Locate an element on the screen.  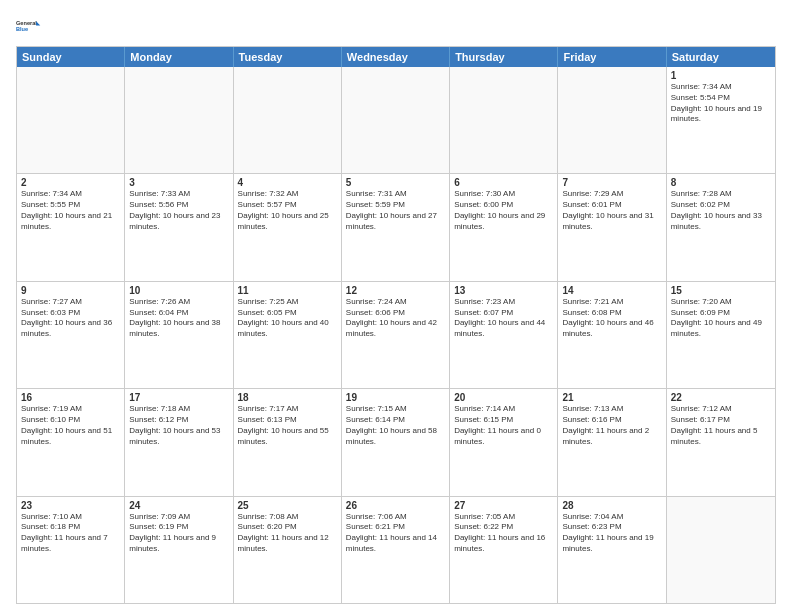
day-number: 22 is located at coordinates (721, 398).